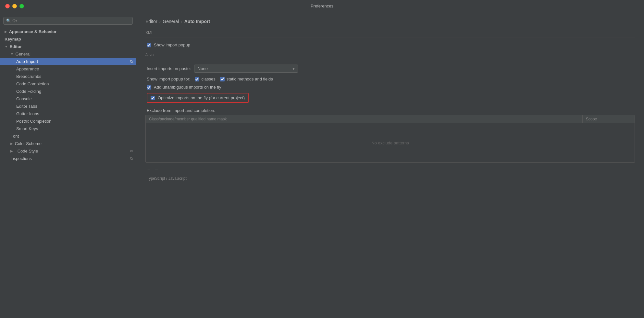 This screenshot has width=644, height=318. I want to click on close-button, so click(7, 6).